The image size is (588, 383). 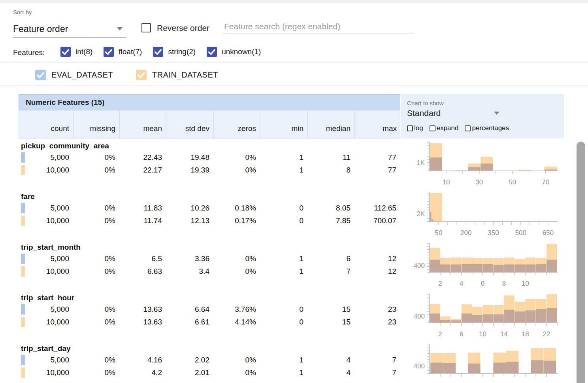 What do you see at coordinates (547, 334) in the screenshot?
I see `x-axis-tick-label: 22` at bounding box center [547, 334].